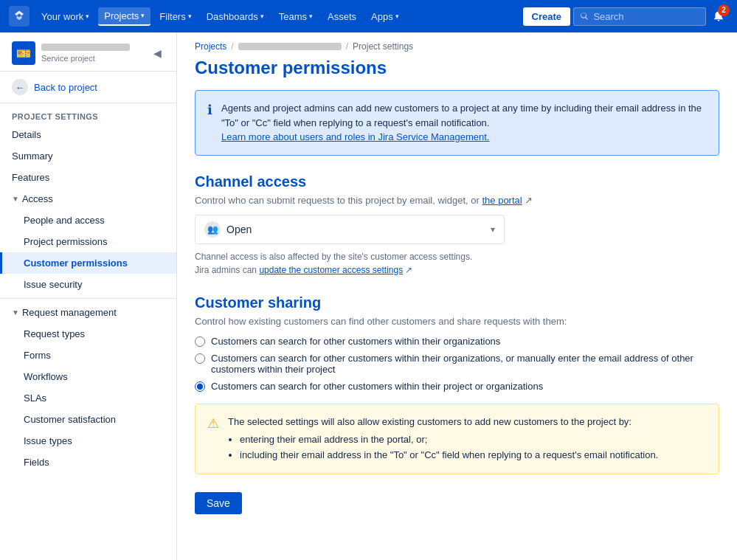  Describe the element at coordinates (350, 229) in the screenshot. I see `channel-access-dropdown: 👥 Open ▾` at that location.